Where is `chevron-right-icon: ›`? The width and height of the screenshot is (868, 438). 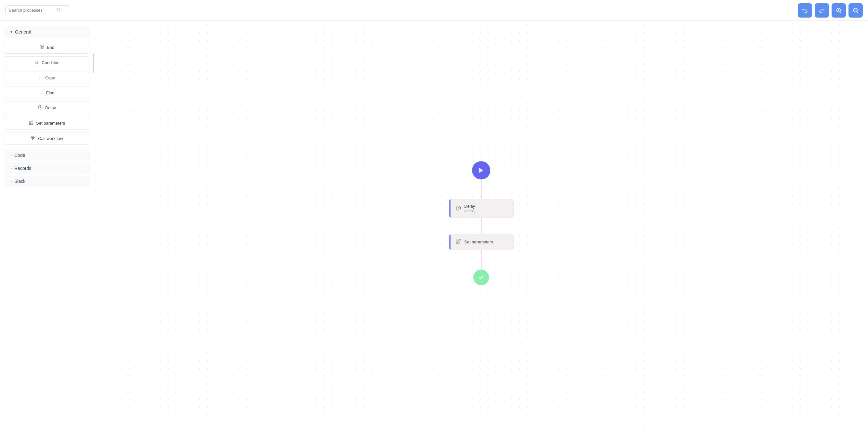 chevron-right-icon: › is located at coordinates (11, 155).